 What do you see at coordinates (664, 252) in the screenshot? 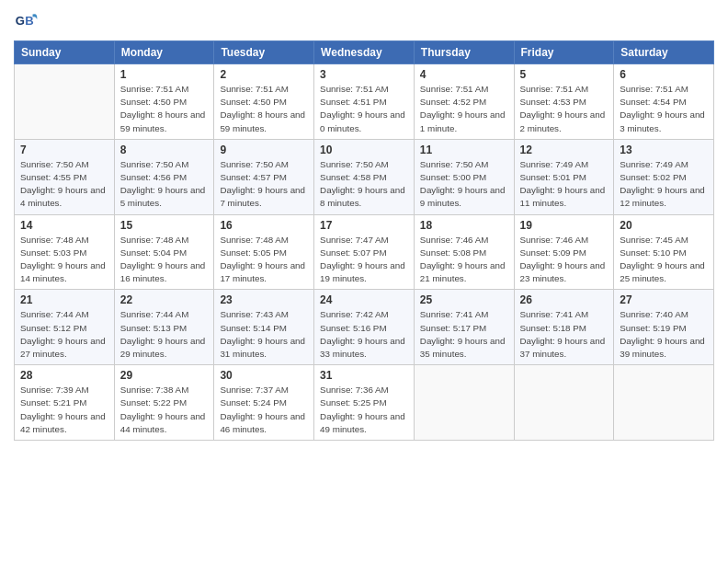
I see `calendar-cell: 20Sunrise: 7:45 AMSunset: 5:10 PMDayligh…` at bounding box center [664, 252].